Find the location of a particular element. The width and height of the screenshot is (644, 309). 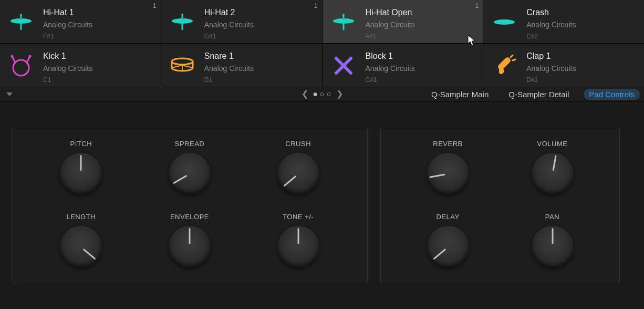

knob-spread is located at coordinates (190, 174).